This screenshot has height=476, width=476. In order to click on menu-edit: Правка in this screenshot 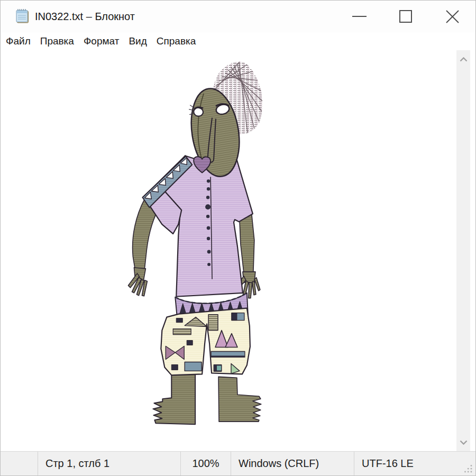, I will do `click(57, 41)`.